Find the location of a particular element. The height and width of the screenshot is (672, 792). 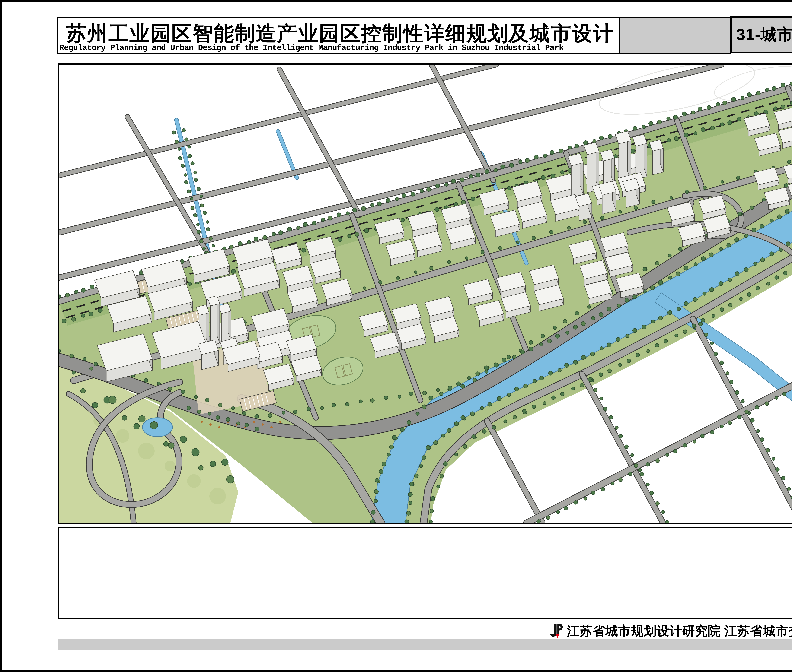

institute-logo-icon is located at coordinates (556, 631).